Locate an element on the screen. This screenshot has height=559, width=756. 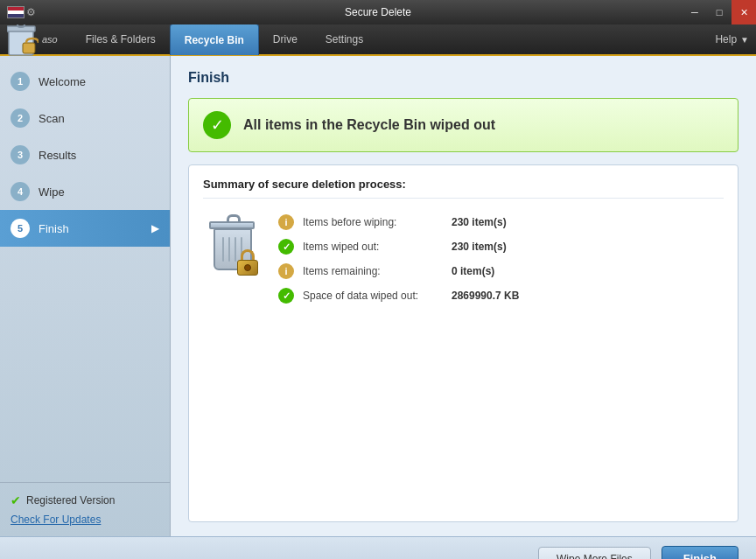
registered-text: Registered Version is located at coordinates (70, 500).